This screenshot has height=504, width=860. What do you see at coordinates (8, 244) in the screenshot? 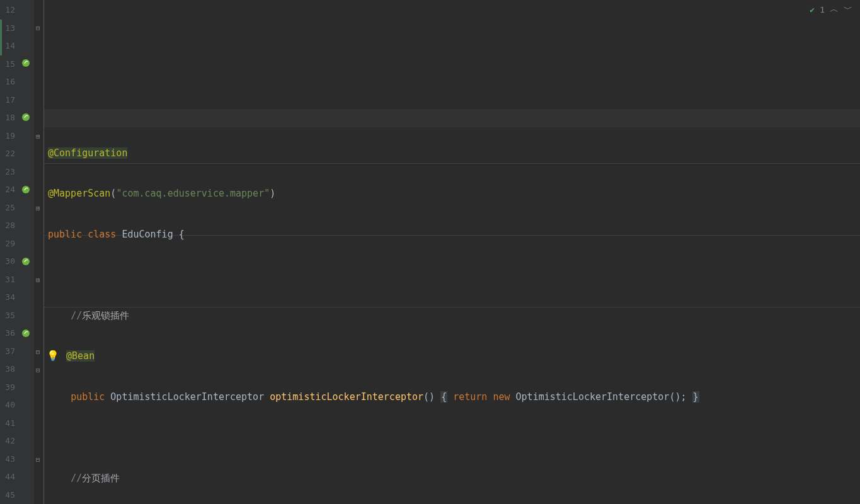
I see `line-number: 29` at bounding box center [8, 244].